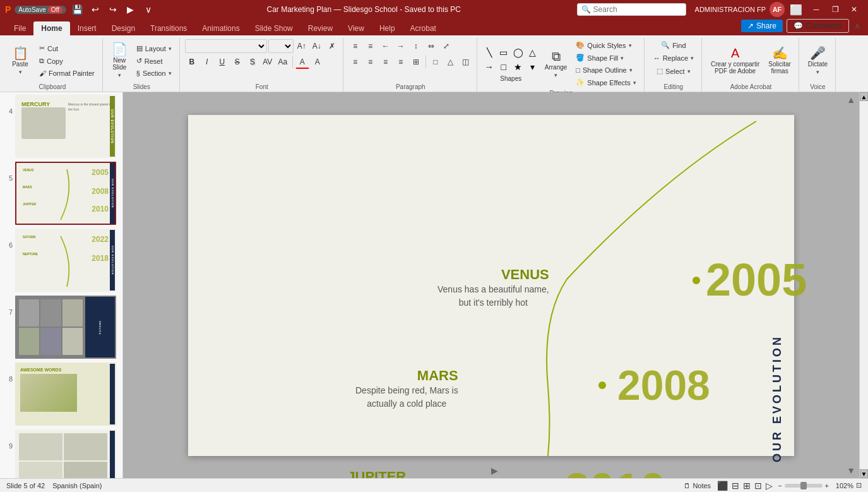  Describe the element at coordinates (864, 285) in the screenshot. I see `right-scrollbar: ▲ ▼` at that location.